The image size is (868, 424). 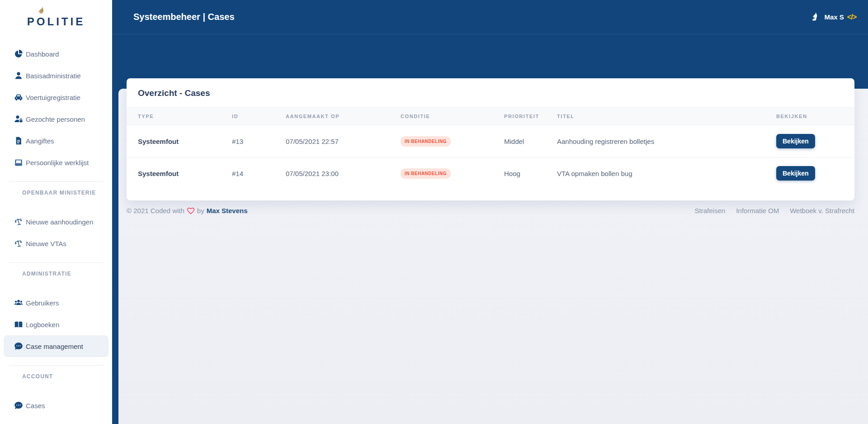 What do you see at coordinates (54, 347) in the screenshot?
I see `sidebar-item-label: Case management` at bounding box center [54, 347].